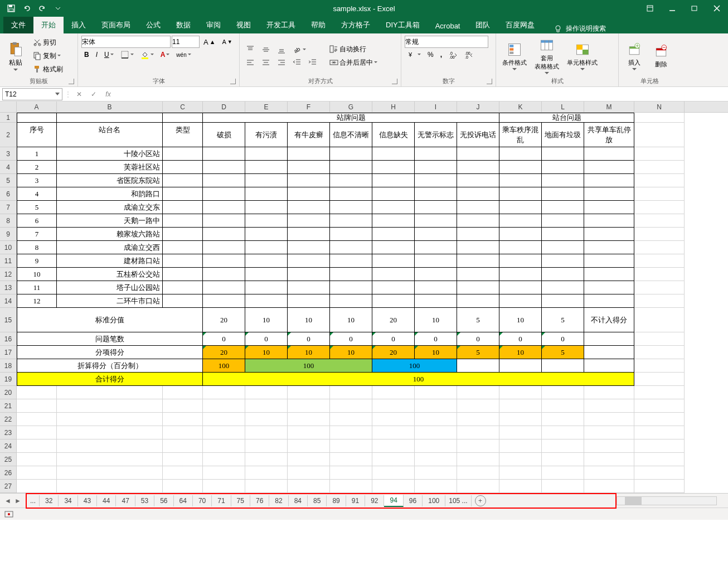 This screenshot has height=575, width=728. What do you see at coordinates (469, 55) in the screenshot?
I see `decrease-decimal-button: .00.0` at bounding box center [469, 55].